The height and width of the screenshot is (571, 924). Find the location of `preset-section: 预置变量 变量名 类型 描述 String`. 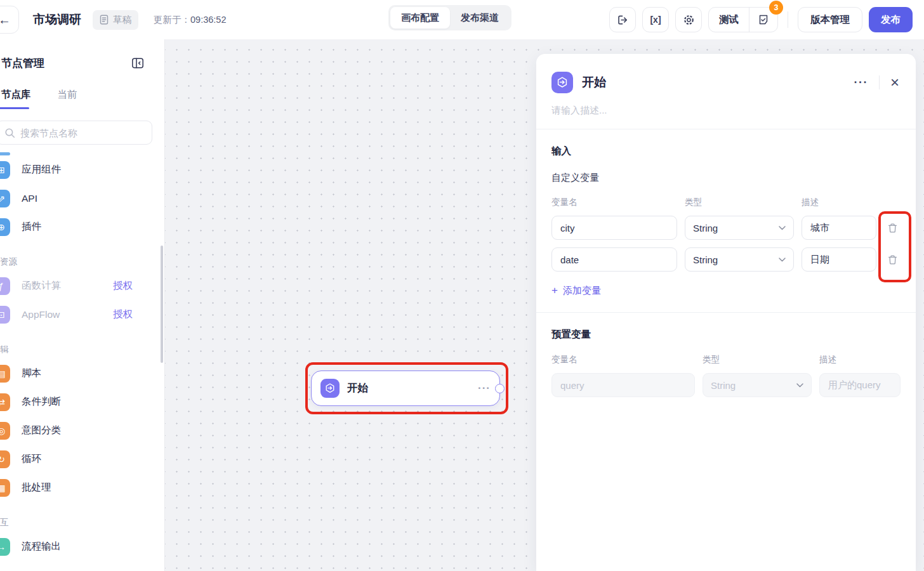

preset-section: 预置变量 变量名 类型 描述 String is located at coordinates (726, 363).